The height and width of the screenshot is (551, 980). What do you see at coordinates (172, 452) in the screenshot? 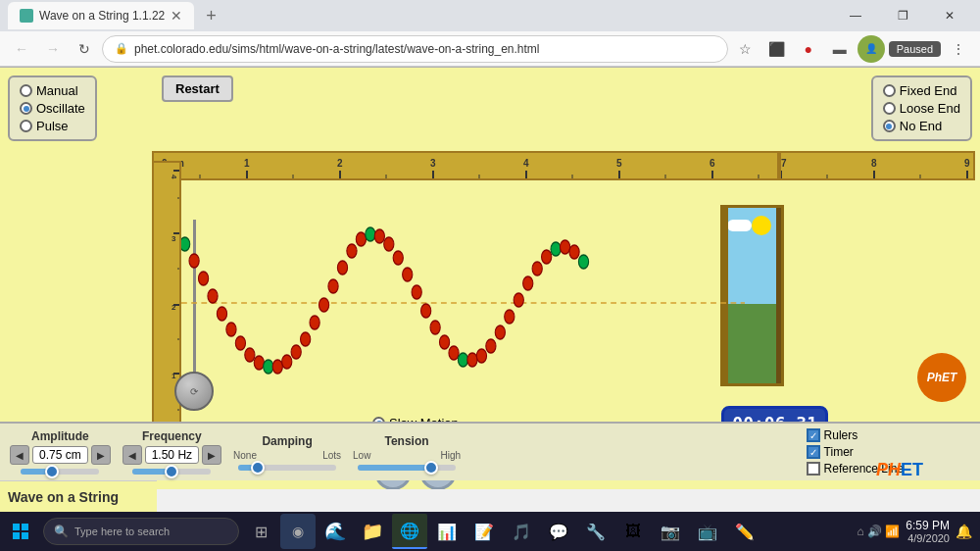
I see `frequency-control: Frequency ◀ 1.50 Hz ▶` at bounding box center [172, 452].